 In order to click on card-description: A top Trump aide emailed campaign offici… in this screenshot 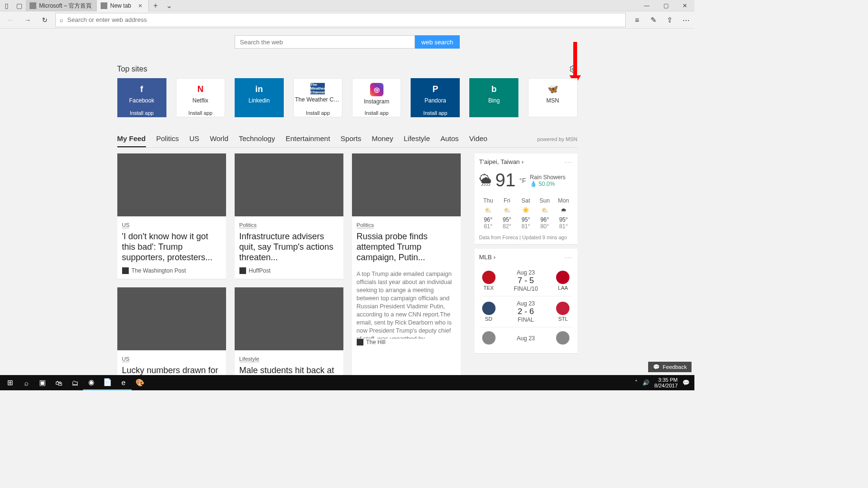, I will do `click(406, 303)`.